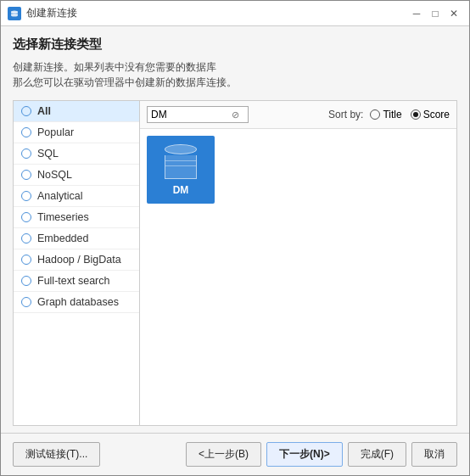 The height and width of the screenshot is (476, 470). What do you see at coordinates (182, 190) in the screenshot?
I see `db-item-label: DM` at bounding box center [182, 190].